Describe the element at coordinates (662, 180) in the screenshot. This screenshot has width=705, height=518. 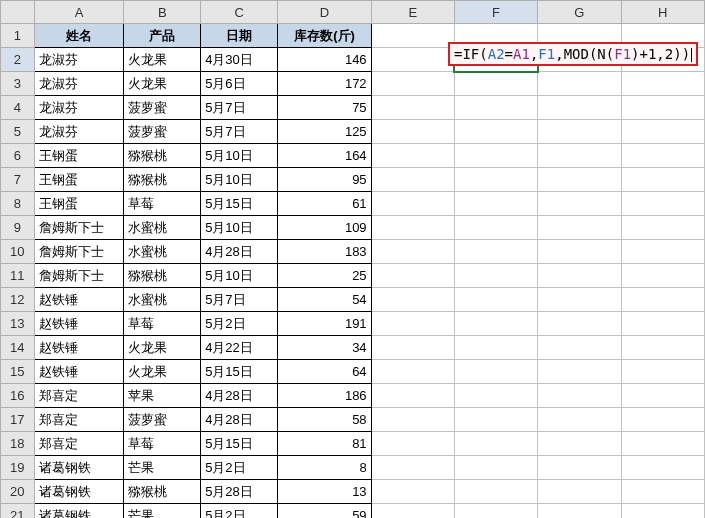
I see `cell-H7` at that location.